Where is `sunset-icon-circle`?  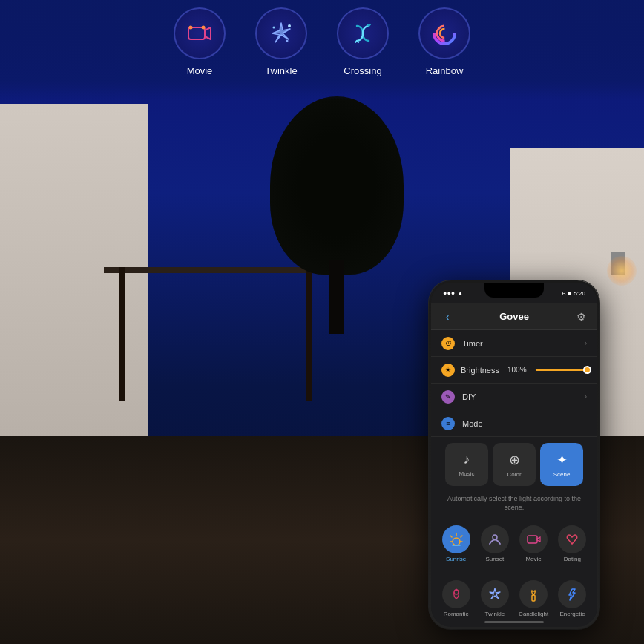
sunset-icon-circle is located at coordinates (495, 539).